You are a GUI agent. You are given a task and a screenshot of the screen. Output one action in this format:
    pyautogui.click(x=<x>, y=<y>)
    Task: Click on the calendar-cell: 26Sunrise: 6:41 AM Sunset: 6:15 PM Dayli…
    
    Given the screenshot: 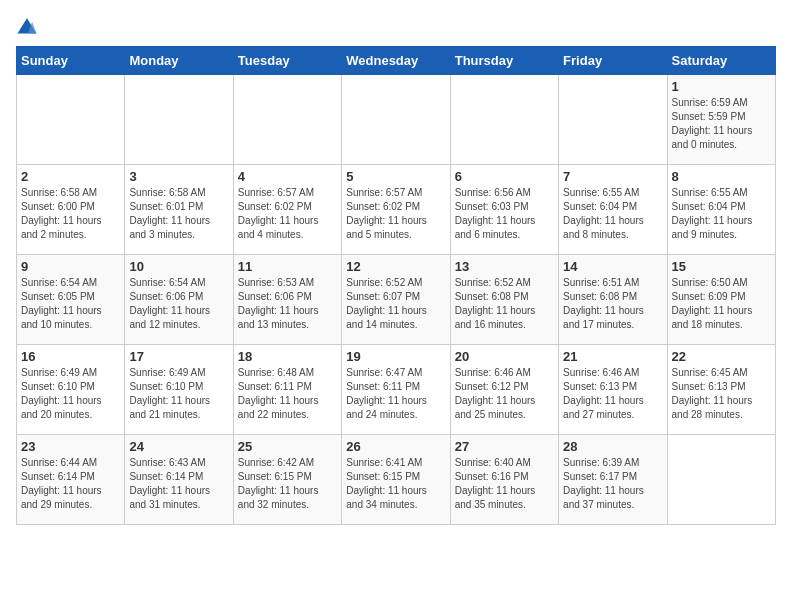 What is the action you would take?
    pyautogui.click(x=396, y=480)
    